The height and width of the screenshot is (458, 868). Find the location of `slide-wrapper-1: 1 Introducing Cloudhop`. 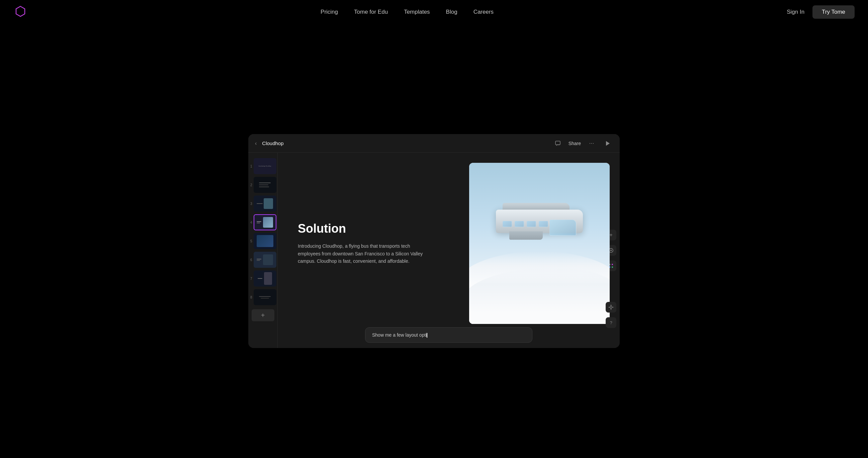

slide-wrapper-1: 1 Introducing Cloudhop is located at coordinates (263, 166).